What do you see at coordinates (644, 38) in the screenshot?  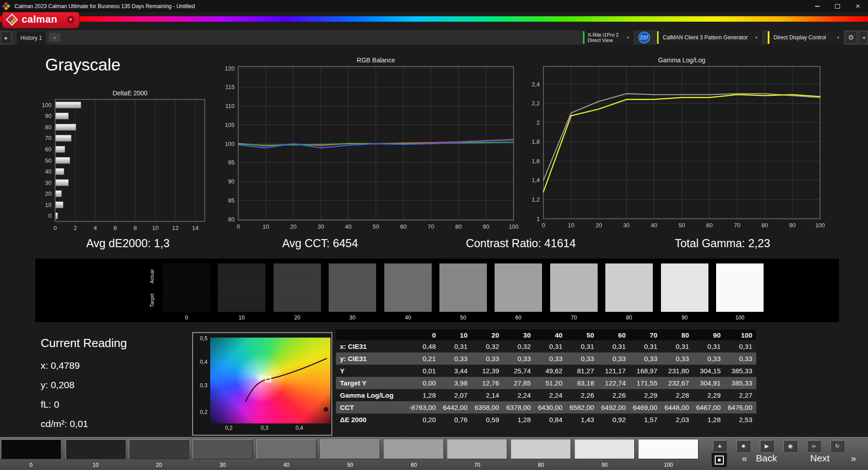 I see `meter-profile-badge: 237` at bounding box center [644, 38].